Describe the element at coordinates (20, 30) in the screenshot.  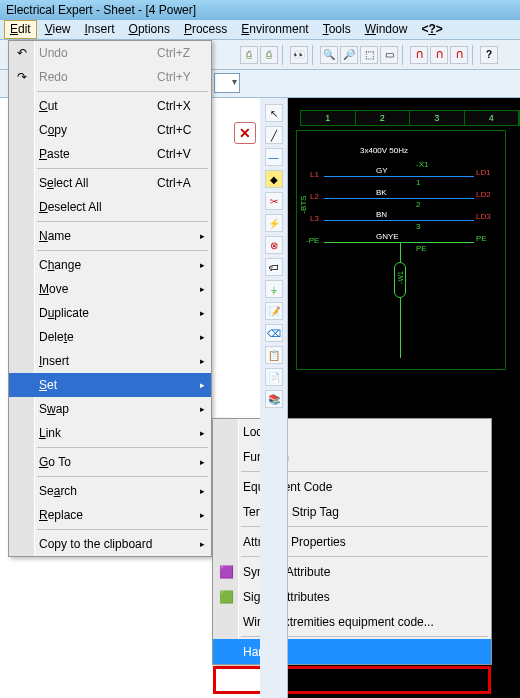
I see `menu-edit: Edit` at that location.